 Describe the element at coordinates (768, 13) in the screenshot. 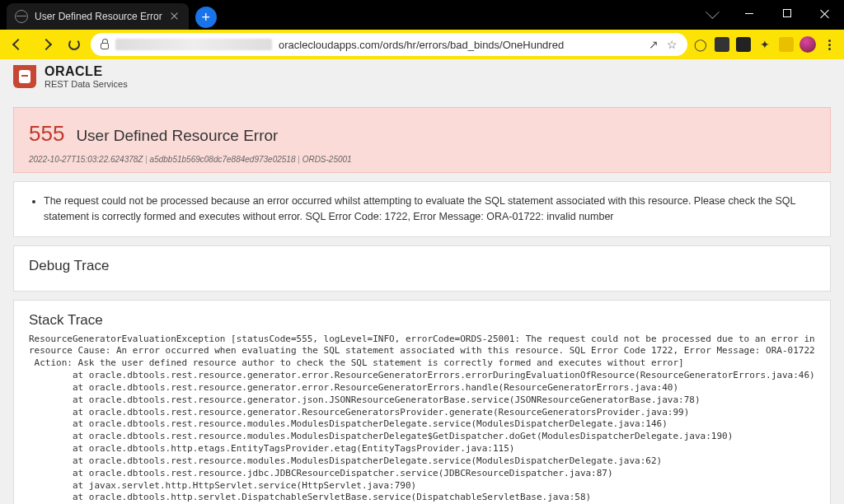

I see `window-controls` at that location.